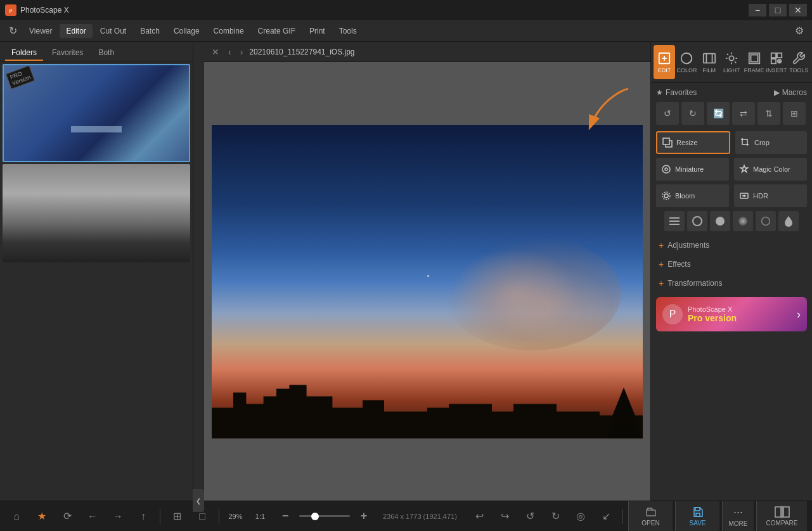 This screenshot has height=531, width=812. I want to click on tool-tools-button: TOOLS, so click(799, 62).